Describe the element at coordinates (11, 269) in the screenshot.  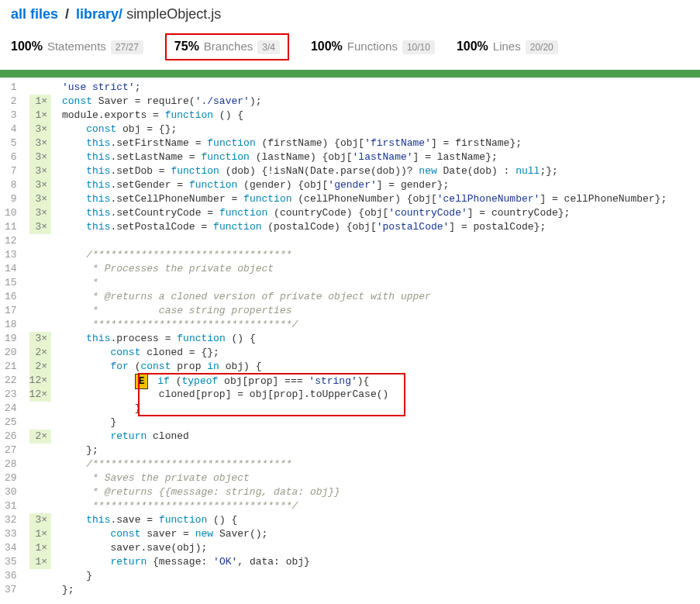
I see `line-number: 14` at that location.